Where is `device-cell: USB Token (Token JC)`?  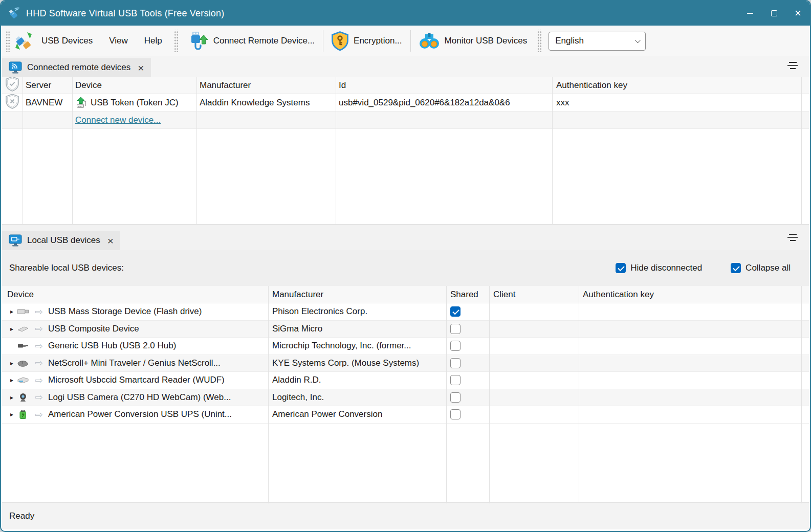
device-cell: USB Token (Token JC) is located at coordinates (134, 102).